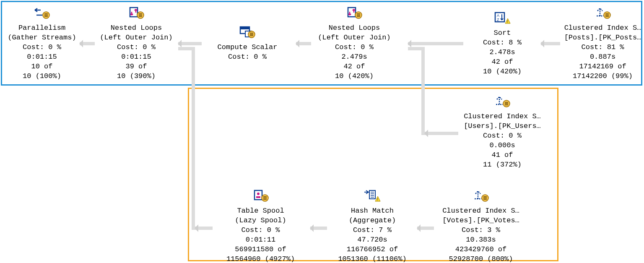  What do you see at coordinates (261, 211) in the screenshot?
I see `node-title: Table Spool` at bounding box center [261, 211].